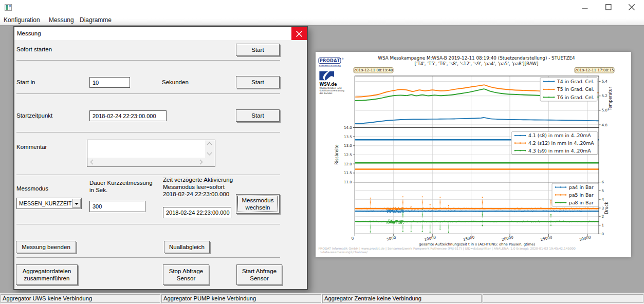 This screenshot has width=644, height=304. What do you see at coordinates (299, 34) in the screenshot?
I see `dialog-close-button` at bounding box center [299, 34].